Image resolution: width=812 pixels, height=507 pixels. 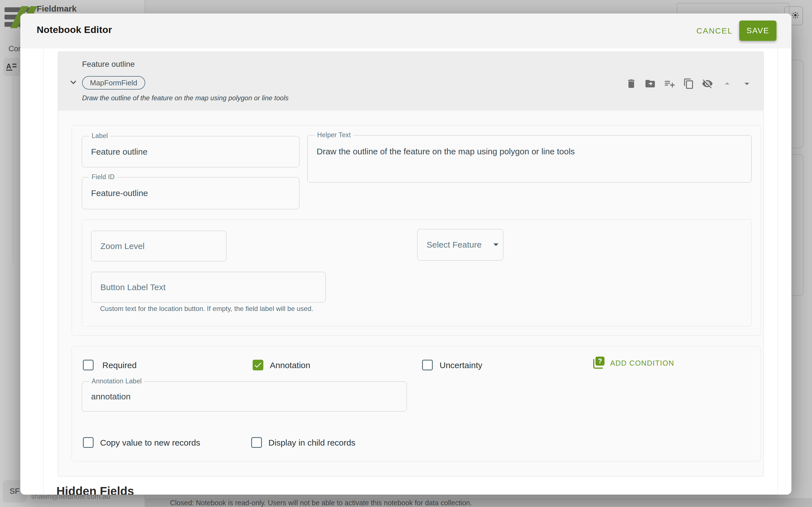 What do you see at coordinates (461, 365) in the screenshot?
I see `uncertainty-label: Uncertainty` at bounding box center [461, 365].